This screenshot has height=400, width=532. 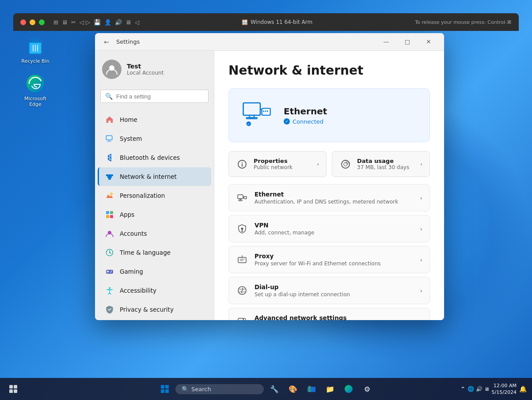 What do you see at coordinates (329, 229) in the screenshot?
I see `vpn-setting-row: VPN Add, connect, manage ›` at bounding box center [329, 229].